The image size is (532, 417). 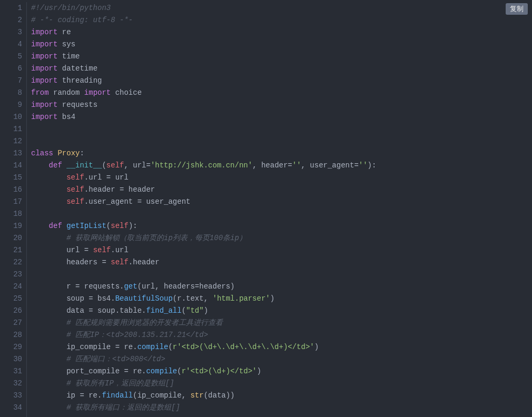 I want to click on code-line: #!/usr/bin/python3, so click(x=281, y=8).